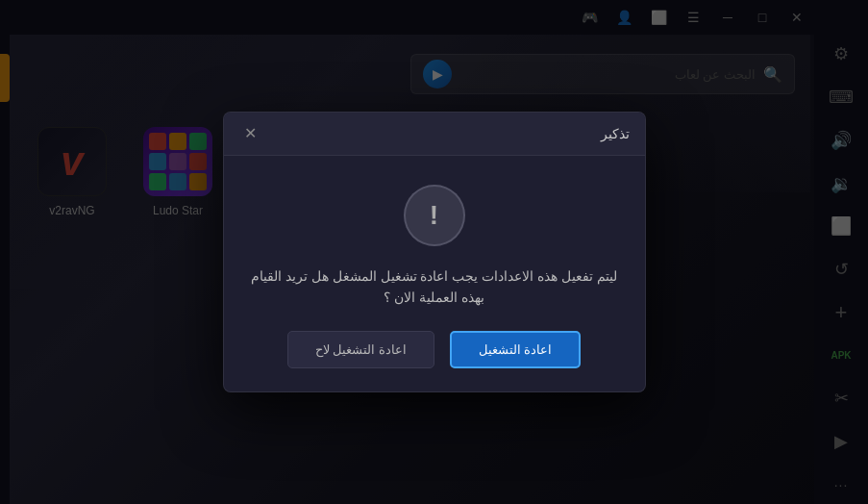 This screenshot has width=868, height=504. What do you see at coordinates (434, 287) in the screenshot?
I see `dialog-message: ليتم تفعيل هذه الاعدادات يجب اعادة تشغيل…` at bounding box center [434, 287].